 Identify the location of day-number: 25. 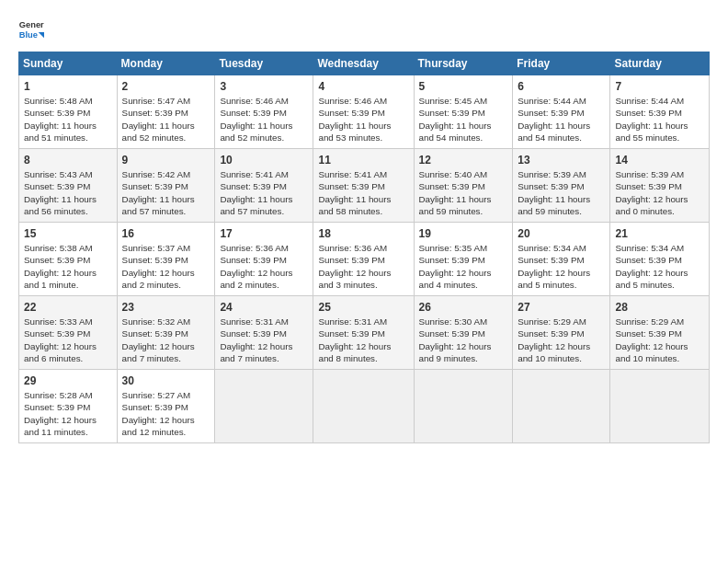
(363, 307).